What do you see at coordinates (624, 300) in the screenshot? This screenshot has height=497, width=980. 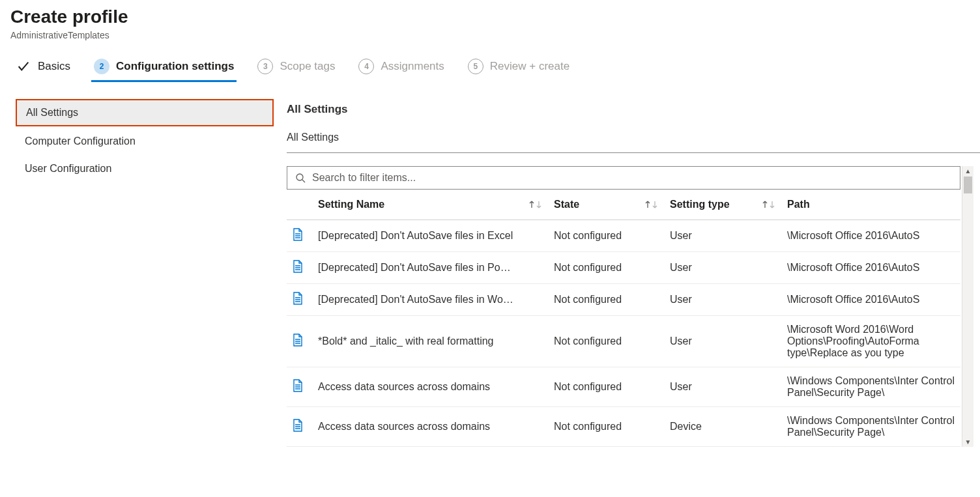 I see `table-row: [Deprecated] Don't AutoSave files in Wo……` at bounding box center [624, 300].